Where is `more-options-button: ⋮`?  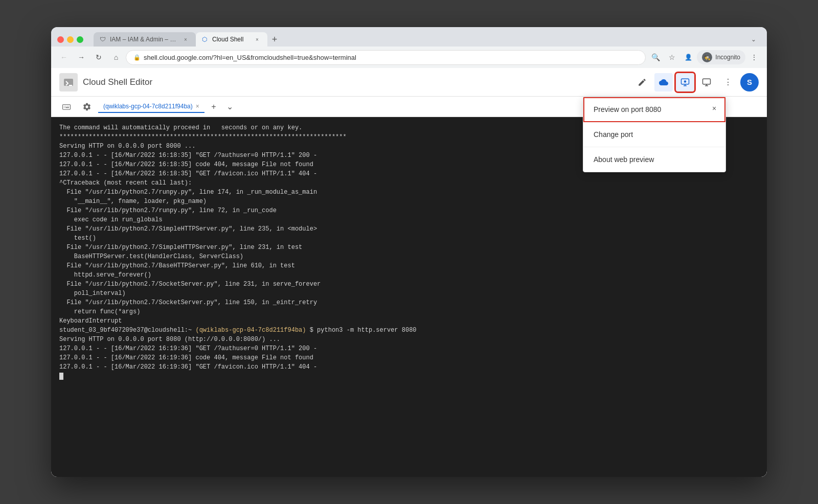 more-options-button: ⋮ is located at coordinates (728, 82).